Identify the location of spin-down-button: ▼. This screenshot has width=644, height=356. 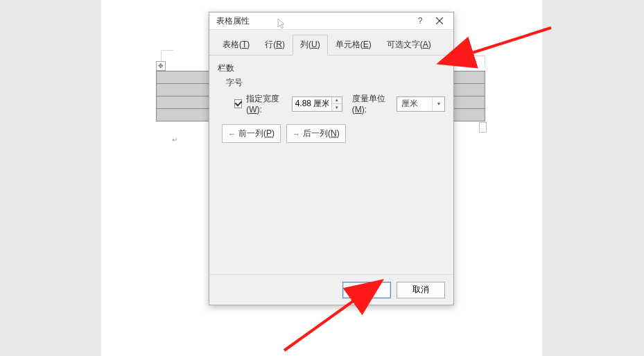
(337, 108).